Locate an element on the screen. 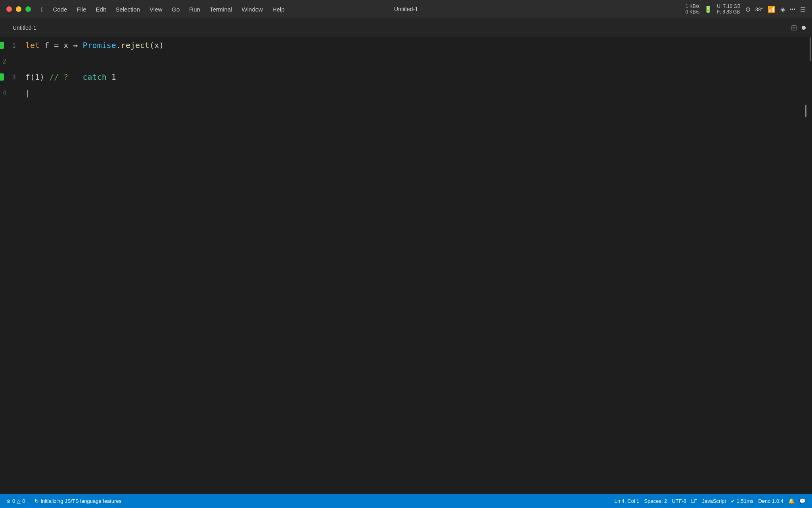 The image size is (812, 508). menu-terminal: Terminal is located at coordinates (221, 10).